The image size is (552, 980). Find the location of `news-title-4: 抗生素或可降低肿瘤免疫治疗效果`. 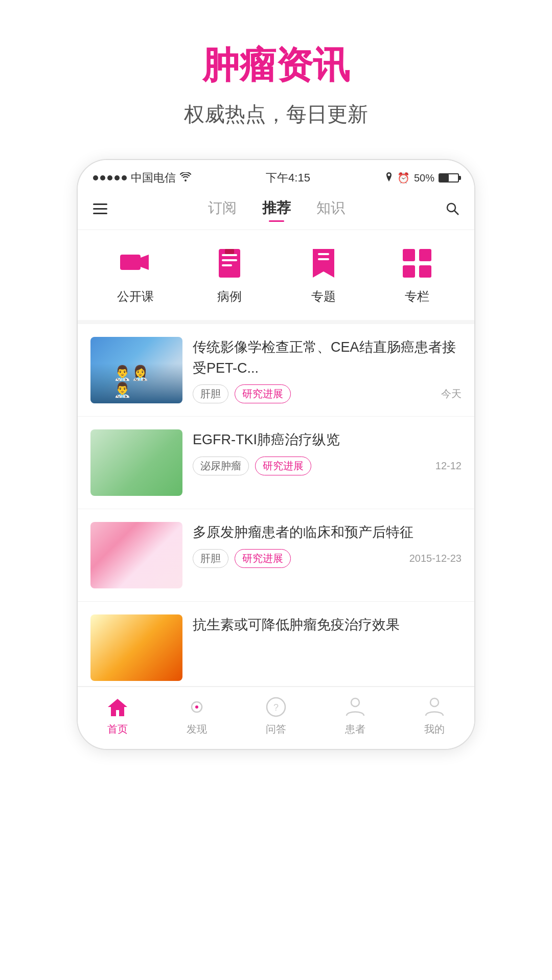

news-title-4: 抗生素或可降低肿瘤免疫治疗效果 is located at coordinates (327, 625).